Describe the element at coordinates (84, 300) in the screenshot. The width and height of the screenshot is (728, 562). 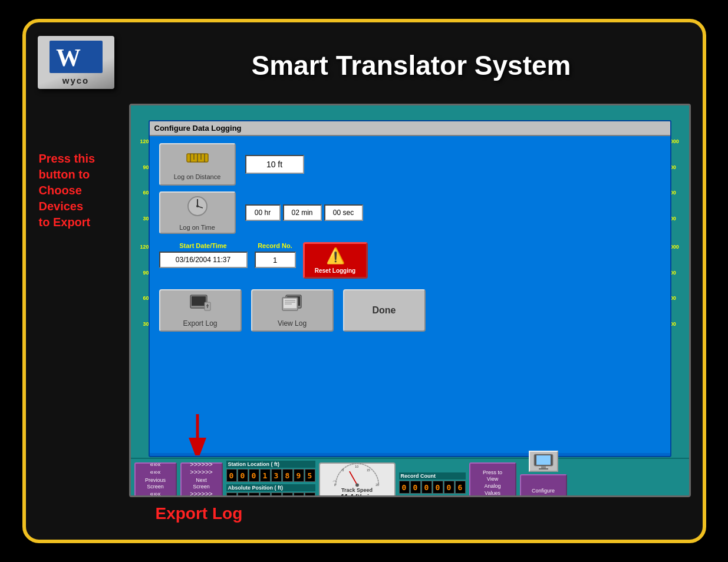
I see `left-annotation: Press thisbutton toChooseDevicesto Expor…` at that location.